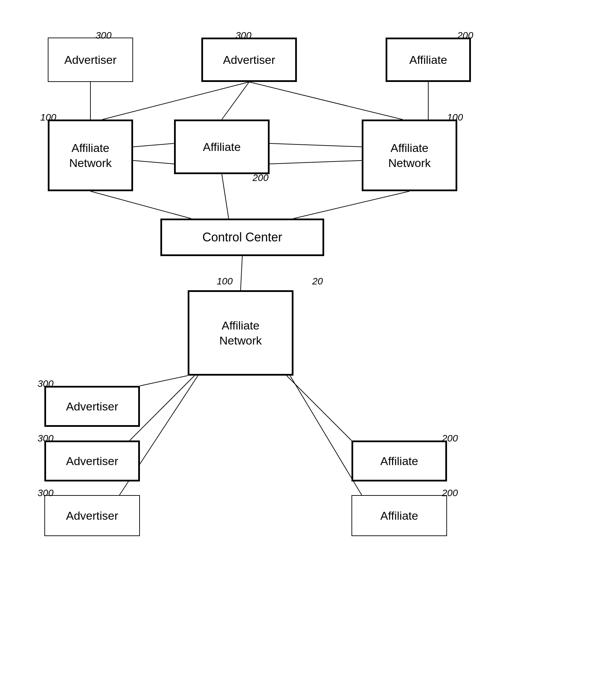 Image resolution: width=604 pixels, height=700 pixels. What do you see at coordinates (92, 516) in the screenshot?
I see `advertiser-box-bottom-3: Advertiser` at bounding box center [92, 516].